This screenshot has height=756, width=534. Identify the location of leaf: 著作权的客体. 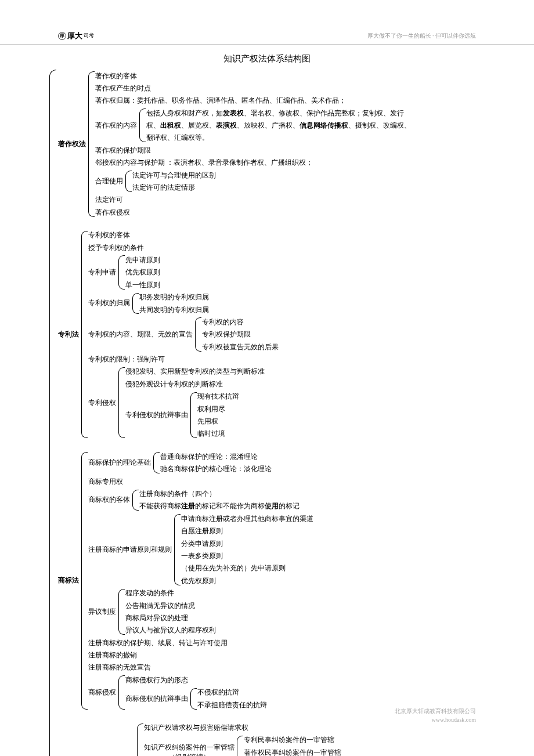
(297, 75).